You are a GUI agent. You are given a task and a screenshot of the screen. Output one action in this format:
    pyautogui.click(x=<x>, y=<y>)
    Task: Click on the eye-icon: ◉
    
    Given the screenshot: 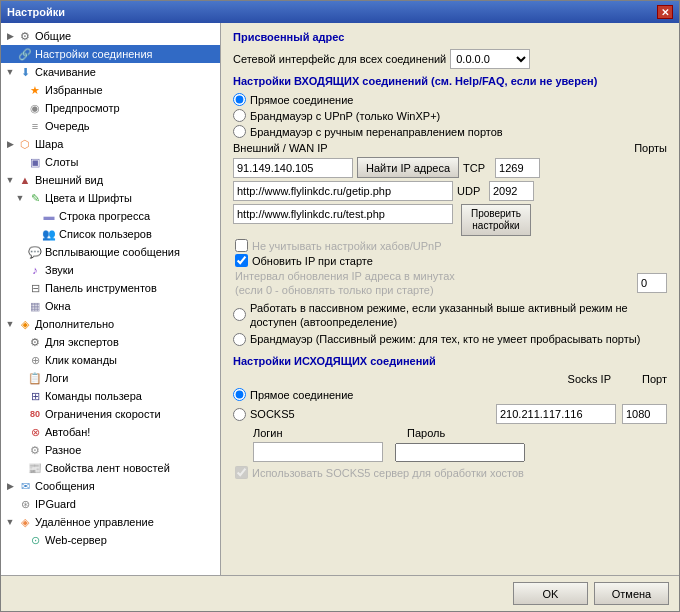 What is the action you would take?
    pyautogui.click(x=35, y=108)
    